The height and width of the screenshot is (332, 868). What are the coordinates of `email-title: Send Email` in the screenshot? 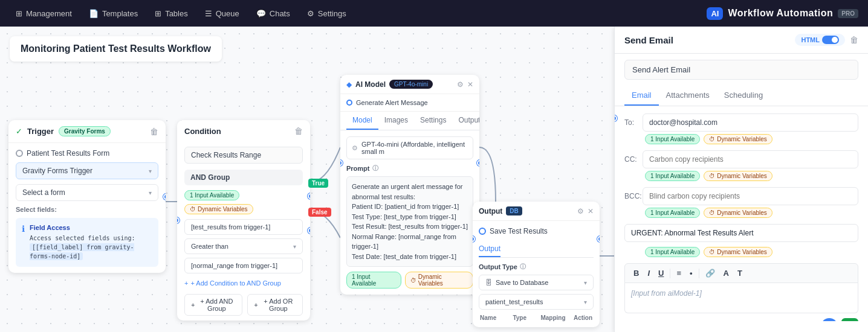 It's located at (649, 40).